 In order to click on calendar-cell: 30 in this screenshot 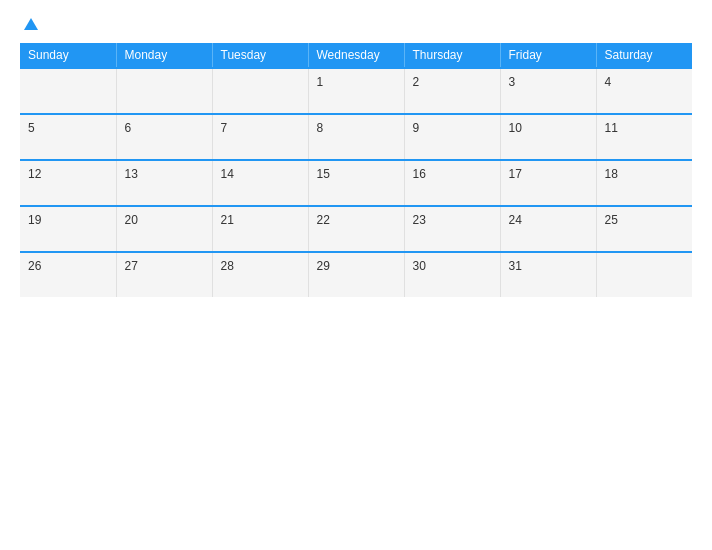, I will do `click(452, 274)`.